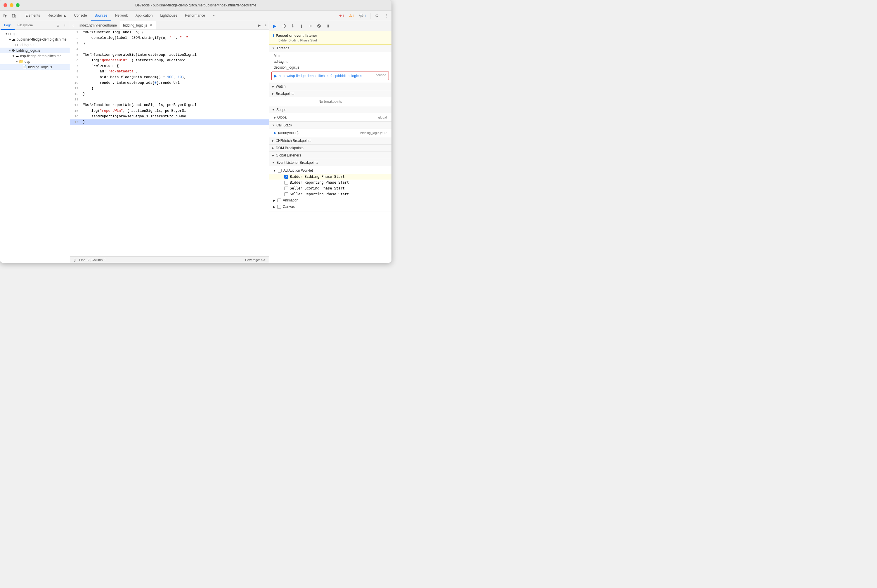 The height and width of the screenshot is (588, 877). Describe the element at coordinates (286, 177) in the screenshot. I see `bidder-bidding-checkbox: ✓` at that location.